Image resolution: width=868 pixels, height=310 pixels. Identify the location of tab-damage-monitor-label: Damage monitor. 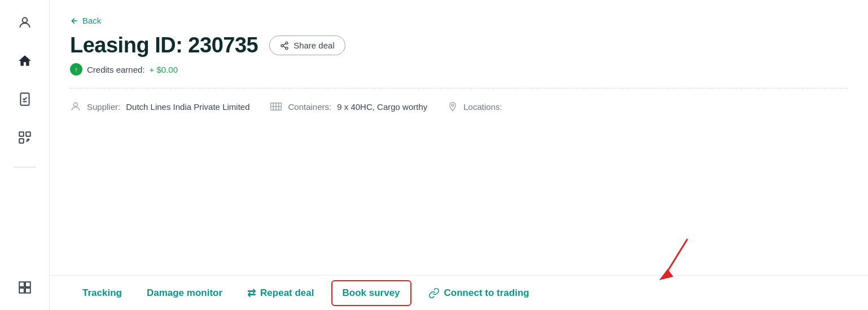
(185, 293).